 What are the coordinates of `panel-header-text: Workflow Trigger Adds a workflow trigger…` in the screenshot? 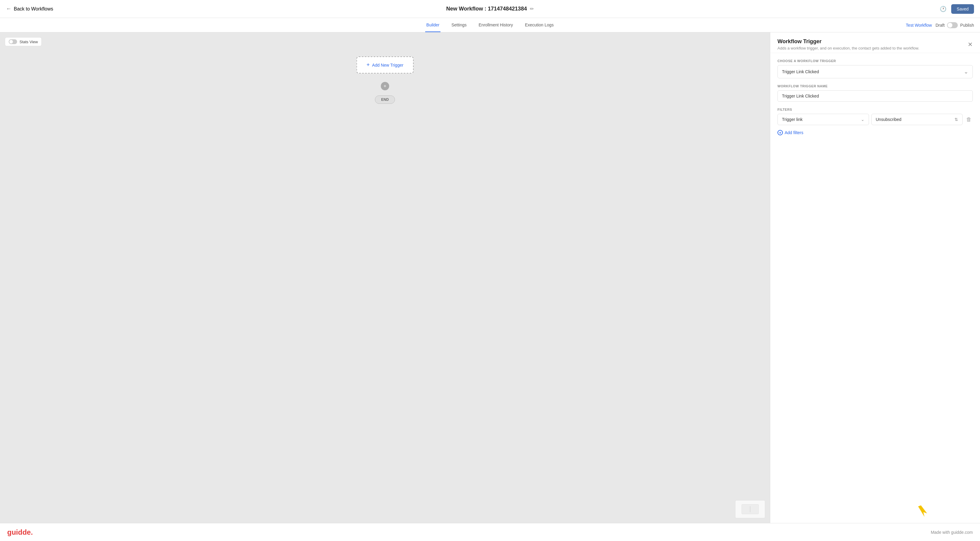 It's located at (848, 44).